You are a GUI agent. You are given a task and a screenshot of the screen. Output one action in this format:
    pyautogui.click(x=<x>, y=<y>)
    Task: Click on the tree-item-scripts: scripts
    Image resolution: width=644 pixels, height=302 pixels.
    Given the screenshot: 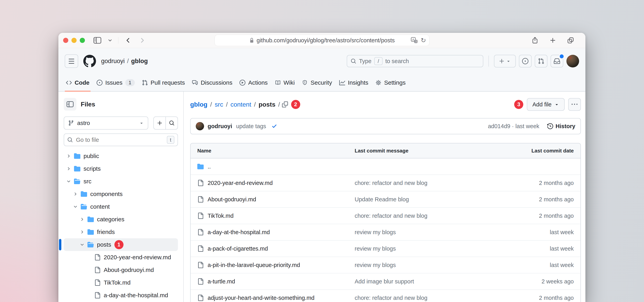 What is the action you would take?
    pyautogui.click(x=121, y=169)
    